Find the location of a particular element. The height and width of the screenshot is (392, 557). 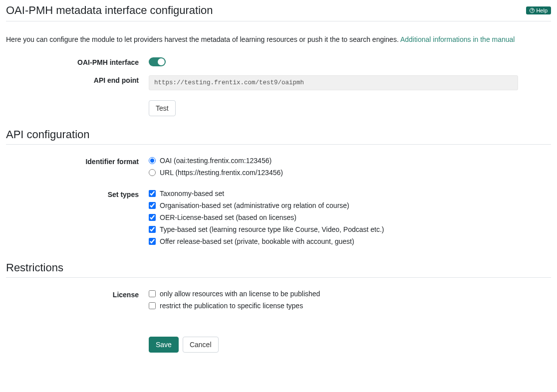

help-icon: ? is located at coordinates (532, 10).